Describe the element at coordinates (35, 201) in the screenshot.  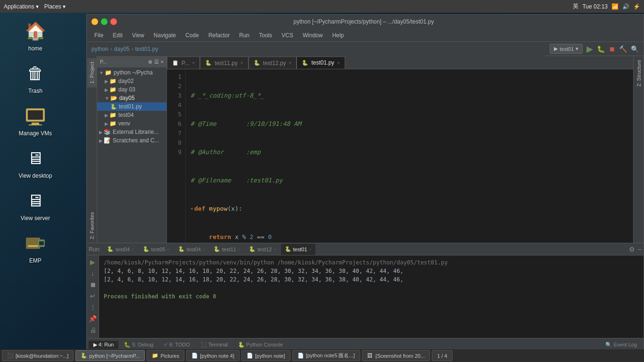
I see `server-icon: 🖥` at that location.